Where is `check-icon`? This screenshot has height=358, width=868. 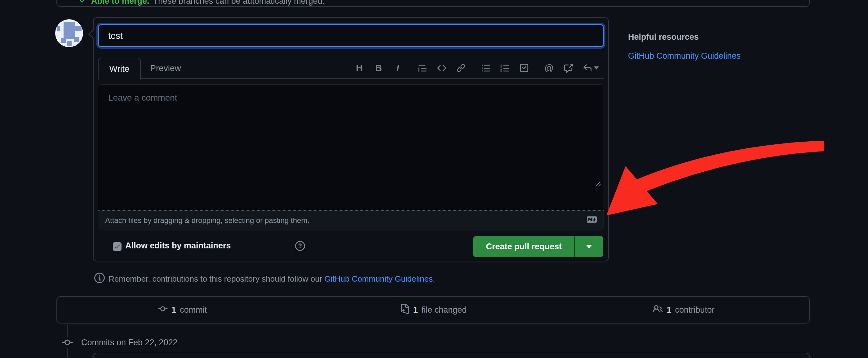 check-icon is located at coordinates (83, 3).